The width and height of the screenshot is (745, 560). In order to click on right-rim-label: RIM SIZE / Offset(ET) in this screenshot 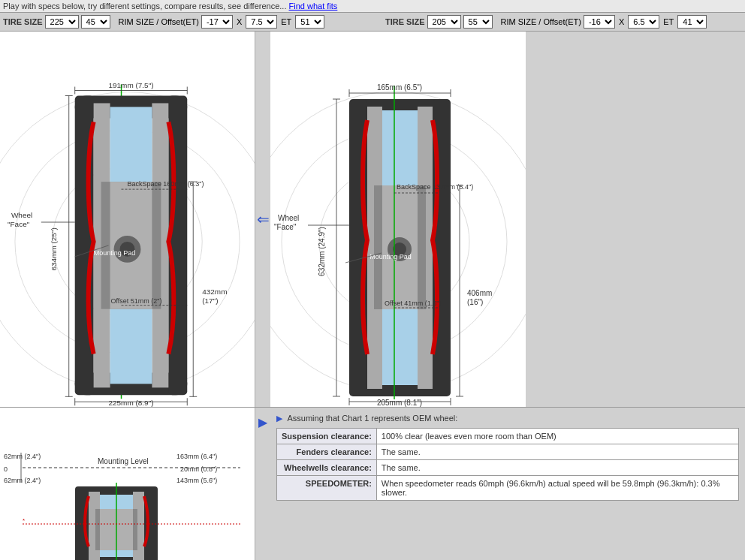, I will do `click(541, 22)`.